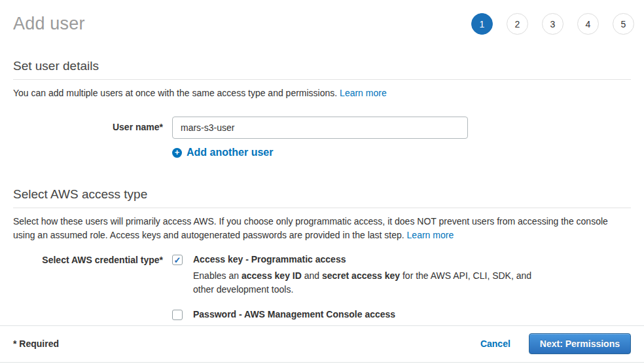 The image size is (644, 364). Describe the element at coordinates (320, 128) in the screenshot. I see `username-input` at that location.